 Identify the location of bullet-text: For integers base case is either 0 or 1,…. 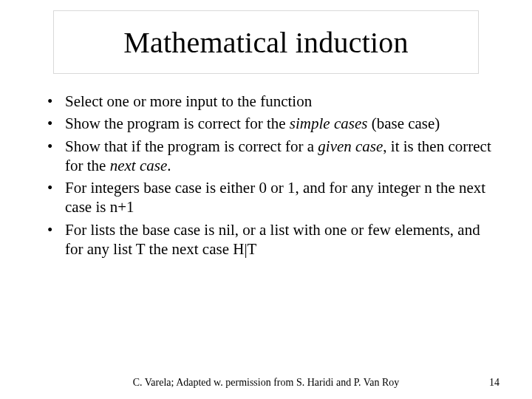
(275, 197).